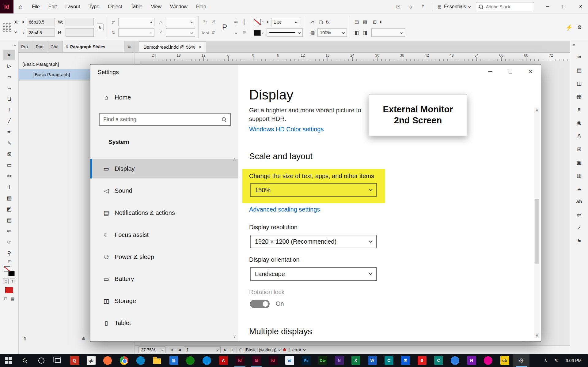 The image size is (588, 367). What do you see at coordinates (83, 338) in the screenshot?
I see `new-style-group-icon: ⊞` at bounding box center [83, 338].